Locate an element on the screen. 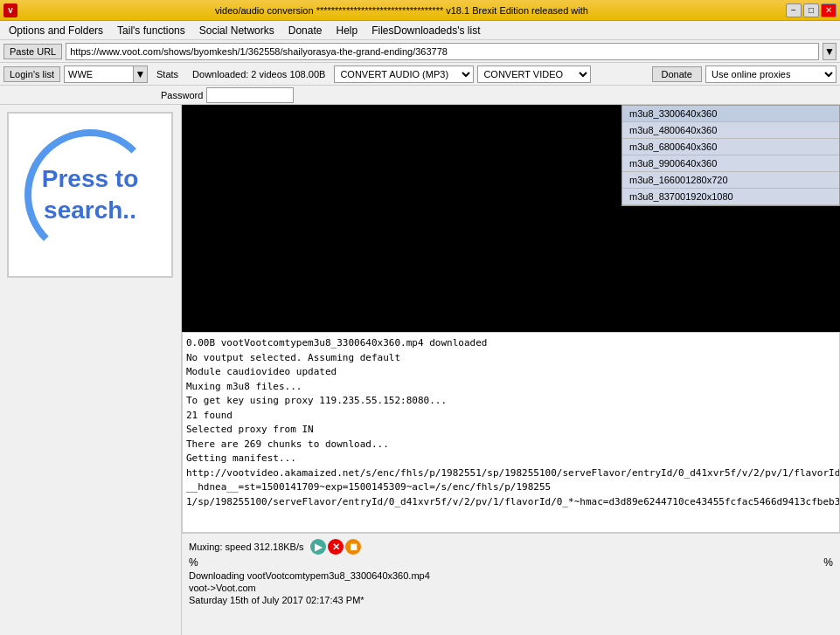  user-input is located at coordinates (99, 74).